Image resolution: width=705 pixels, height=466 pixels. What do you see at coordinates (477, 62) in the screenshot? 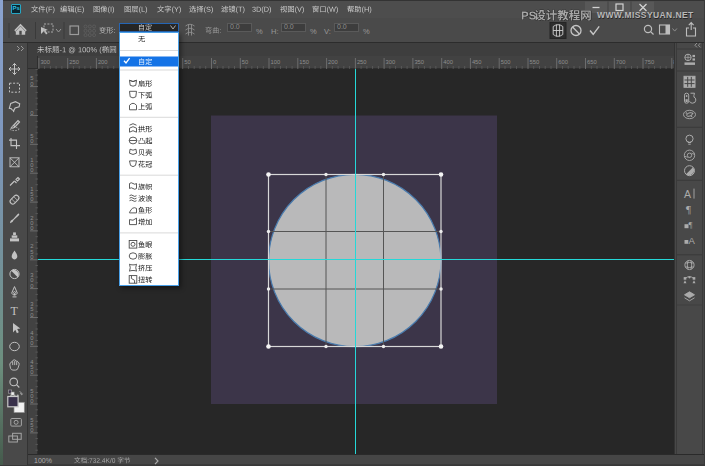
I see `svg-text: 450` at bounding box center [477, 62].